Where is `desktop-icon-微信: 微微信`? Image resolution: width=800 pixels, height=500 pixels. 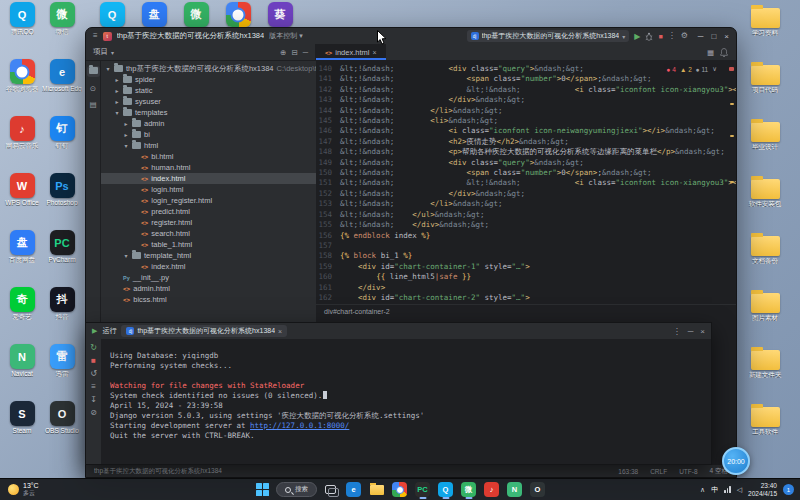 desktop-icon-微信: 微微信 is located at coordinates (62, 30).